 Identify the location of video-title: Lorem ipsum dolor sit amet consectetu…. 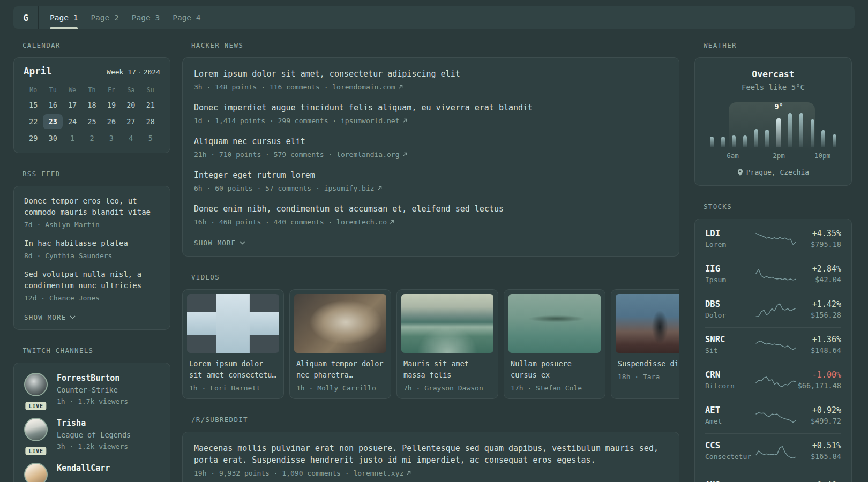
(233, 370).